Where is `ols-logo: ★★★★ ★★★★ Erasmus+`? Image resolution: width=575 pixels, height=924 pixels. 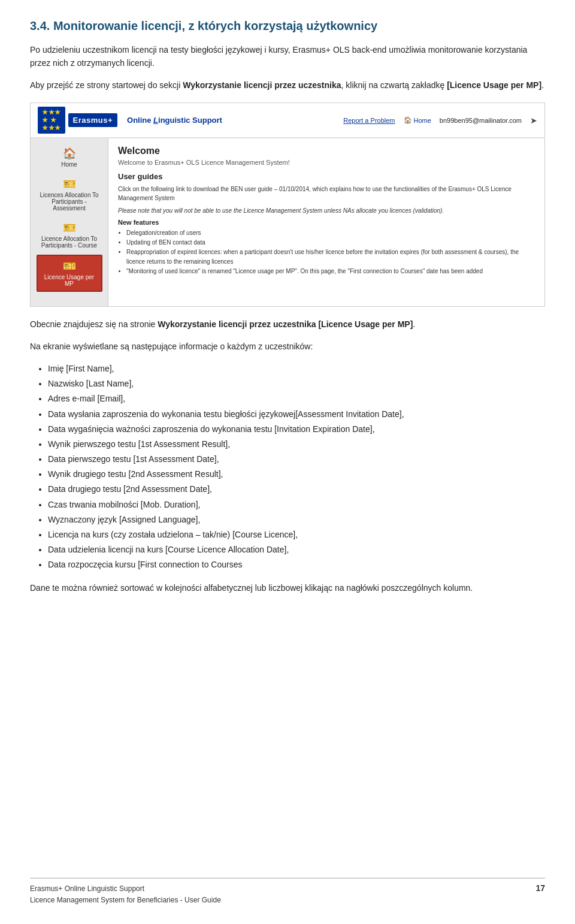 ols-logo: ★★★★ ★★★★ Erasmus+ is located at coordinates (78, 120).